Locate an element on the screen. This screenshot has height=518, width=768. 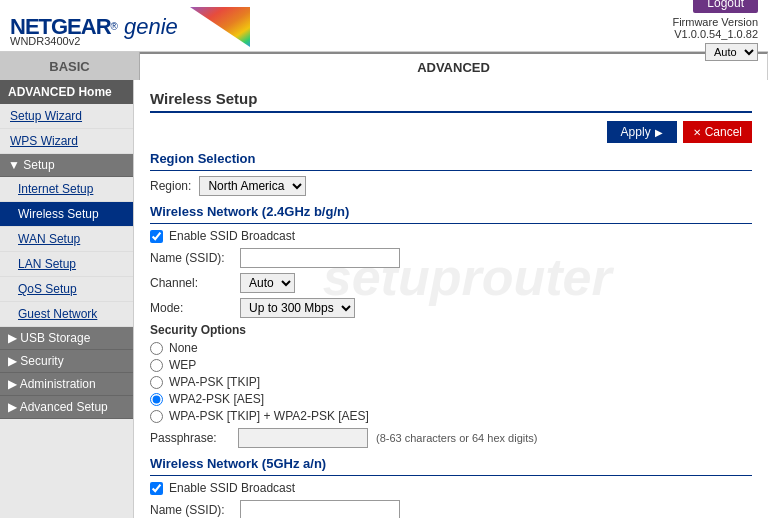
mode-select-24: Up to 300 Mbps Up to 130 Mbps 54 Mbps is located at coordinates (298, 308).